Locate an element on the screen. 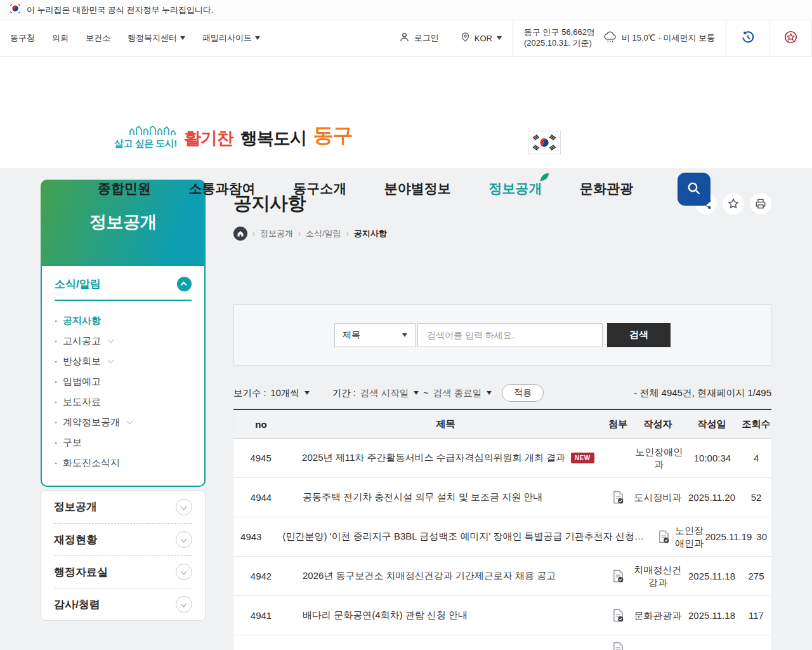 This screenshot has width=812, height=650. history-clock-icon is located at coordinates (748, 38).